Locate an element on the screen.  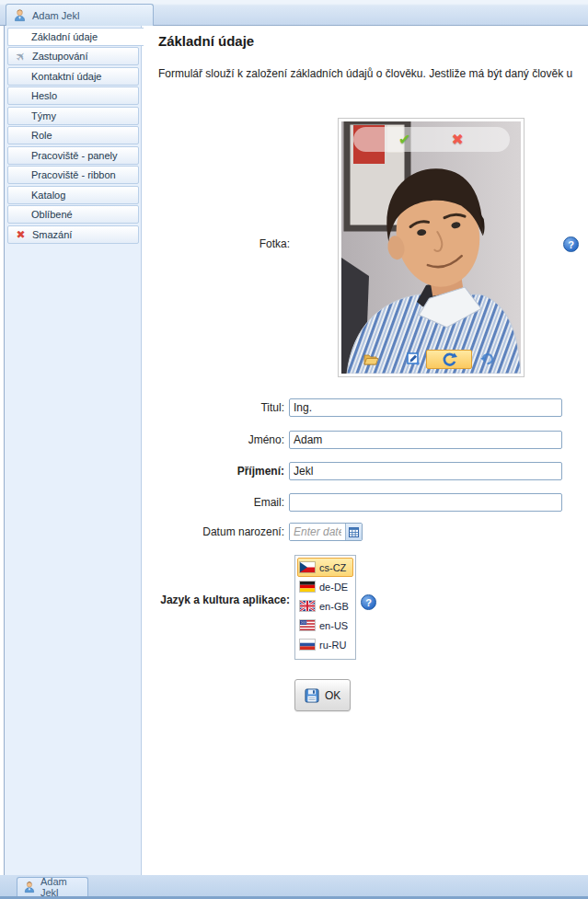
us-flag-icon is located at coordinates (307, 626).